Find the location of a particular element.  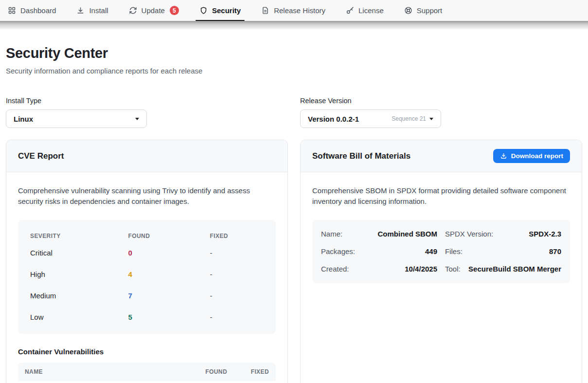

severity-label: Low is located at coordinates (79, 317).